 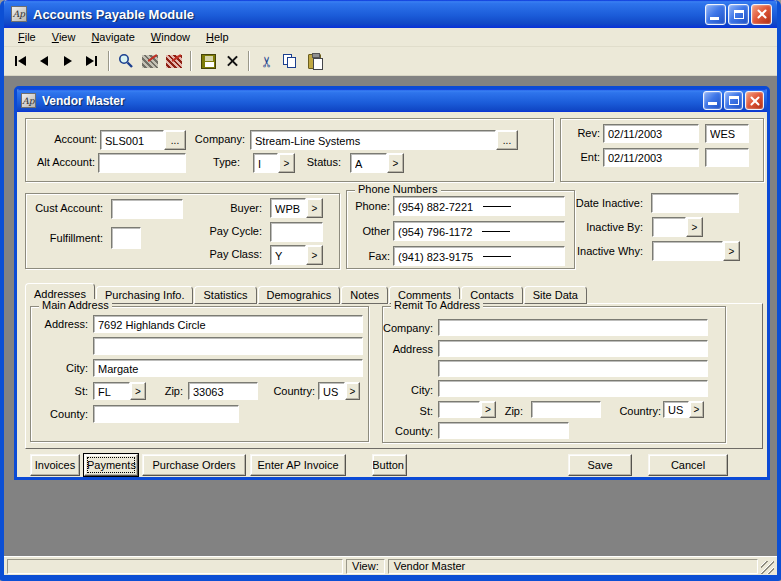 What do you see at coordinates (170, 37) in the screenshot?
I see `menu-window: Window` at bounding box center [170, 37].